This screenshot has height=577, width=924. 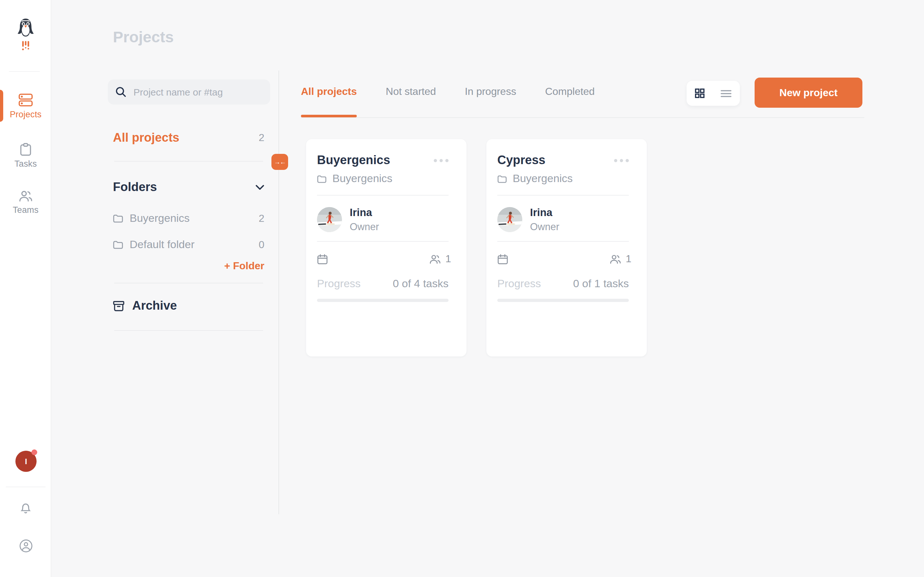 What do you see at coordinates (26, 196) in the screenshot?
I see `teams-people-icon` at bounding box center [26, 196].